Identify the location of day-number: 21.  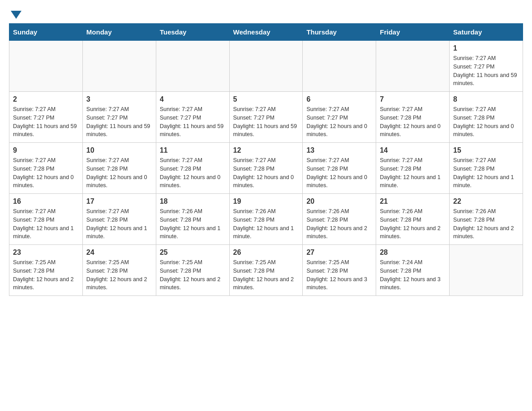
(413, 201).